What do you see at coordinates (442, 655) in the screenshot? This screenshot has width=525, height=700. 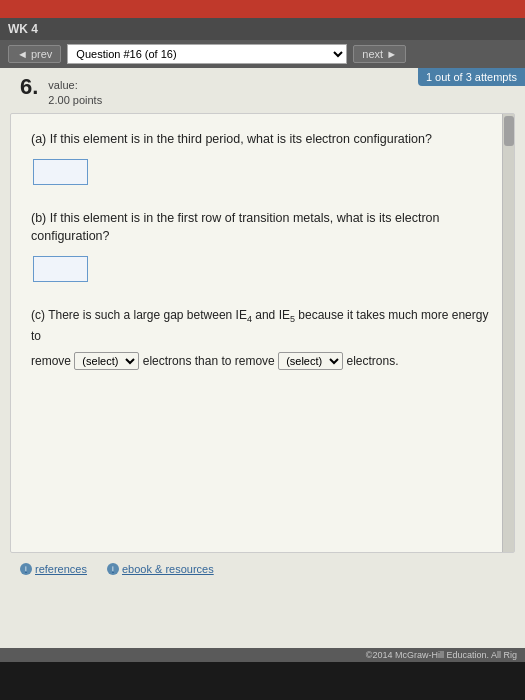 I see `copyright-text: ©2014 McGraw-Hill Education. All Rig` at bounding box center [442, 655].